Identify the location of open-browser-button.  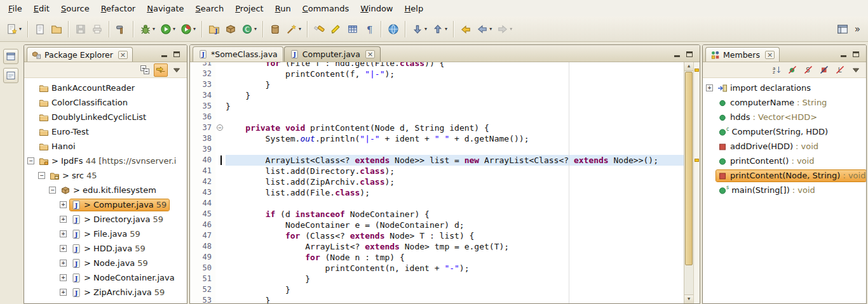
(393, 29).